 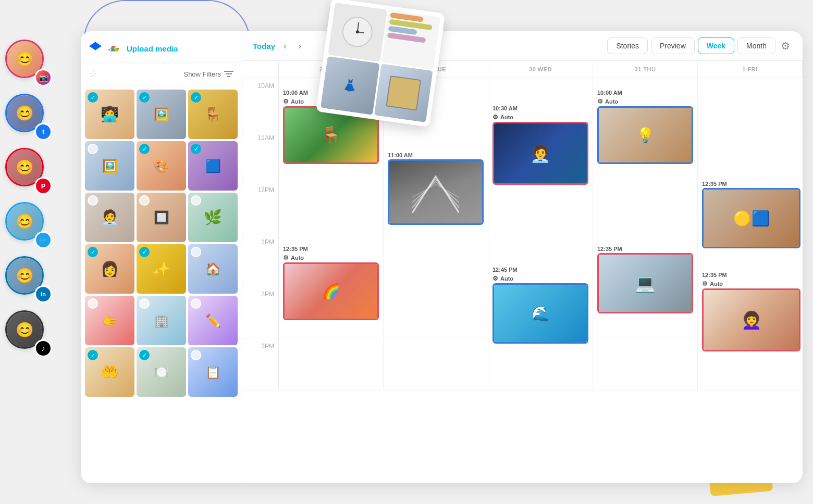 What do you see at coordinates (213, 269) in the screenshot?
I see `media-item: 🏠` at bounding box center [213, 269].